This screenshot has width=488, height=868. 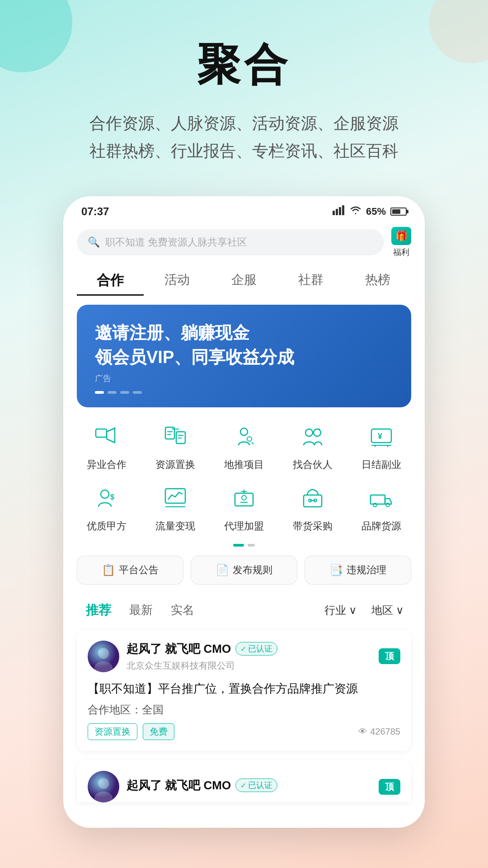 What do you see at coordinates (401, 242) in the screenshot?
I see `welfare-button: 🎁 福利` at bounding box center [401, 242].